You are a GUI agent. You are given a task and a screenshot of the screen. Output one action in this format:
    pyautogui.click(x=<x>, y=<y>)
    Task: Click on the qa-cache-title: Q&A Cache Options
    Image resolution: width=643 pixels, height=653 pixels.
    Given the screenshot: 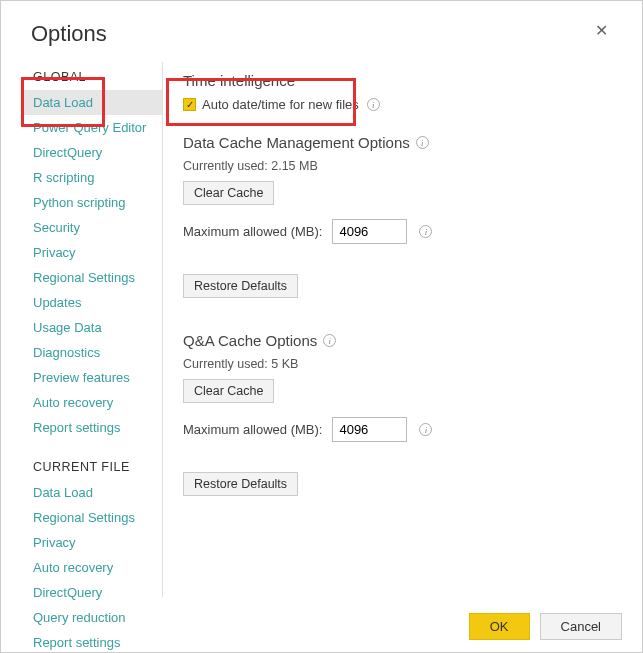 What is the action you would take?
    pyautogui.click(x=250, y=340)
    